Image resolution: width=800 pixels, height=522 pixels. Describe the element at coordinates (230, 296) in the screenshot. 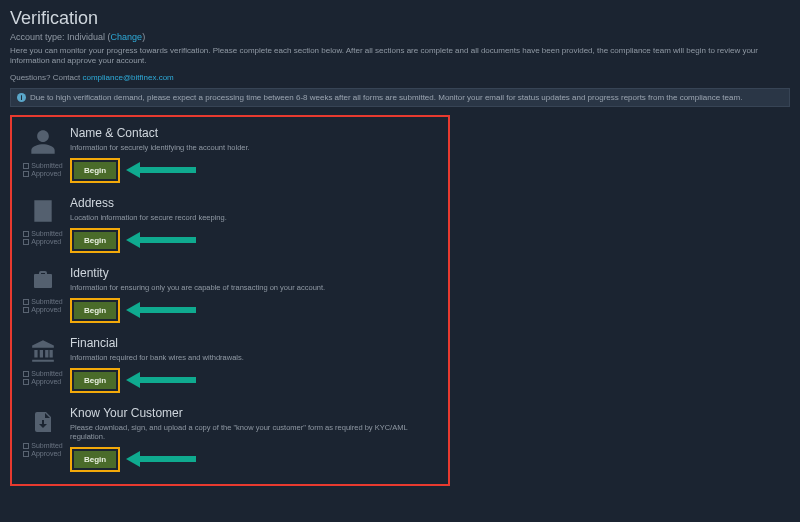

I see `section-identity: Submitted Approved Identity Information …` at that location.